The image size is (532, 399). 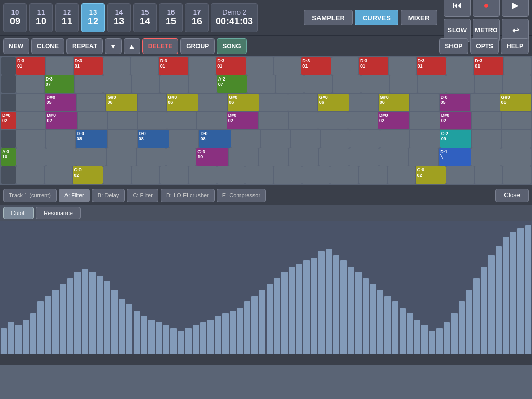 I want to click on pattern-d3-01-8: D·301, so click(x=488, y=66).